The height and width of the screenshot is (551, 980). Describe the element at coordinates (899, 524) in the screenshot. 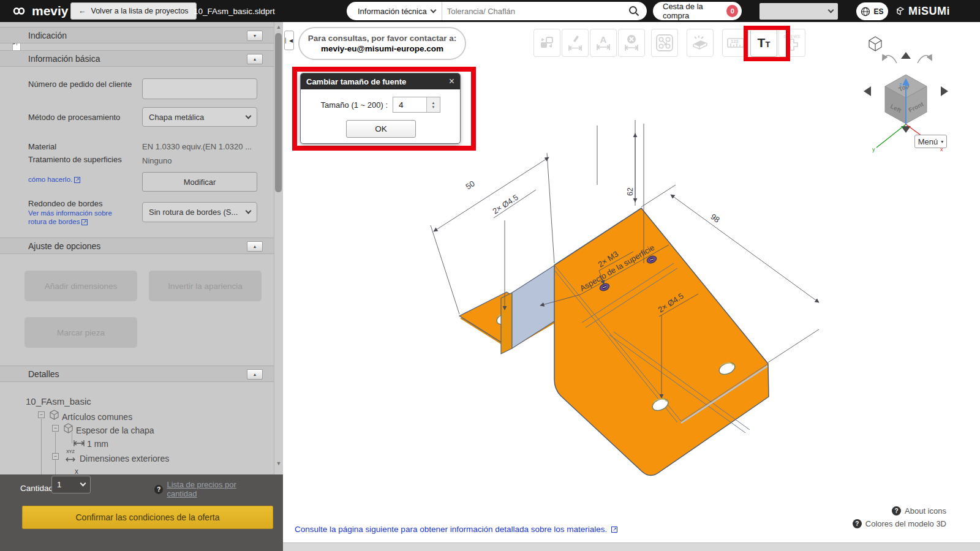

I see `model-colors-link: ? Colores del modelo 3D` at that location.